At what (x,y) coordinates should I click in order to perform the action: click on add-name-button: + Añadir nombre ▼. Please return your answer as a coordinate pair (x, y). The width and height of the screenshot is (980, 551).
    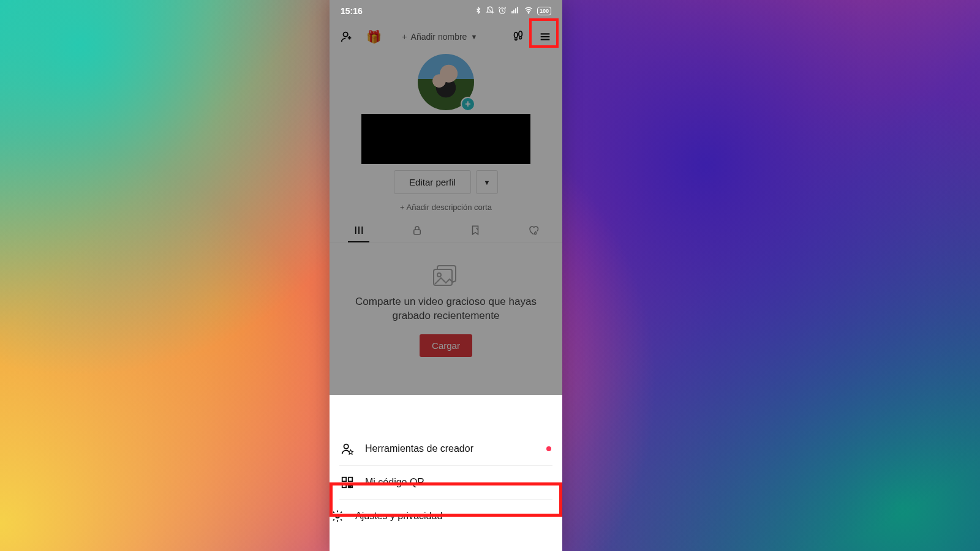
    Looking at the image, I should click on (440, 37).